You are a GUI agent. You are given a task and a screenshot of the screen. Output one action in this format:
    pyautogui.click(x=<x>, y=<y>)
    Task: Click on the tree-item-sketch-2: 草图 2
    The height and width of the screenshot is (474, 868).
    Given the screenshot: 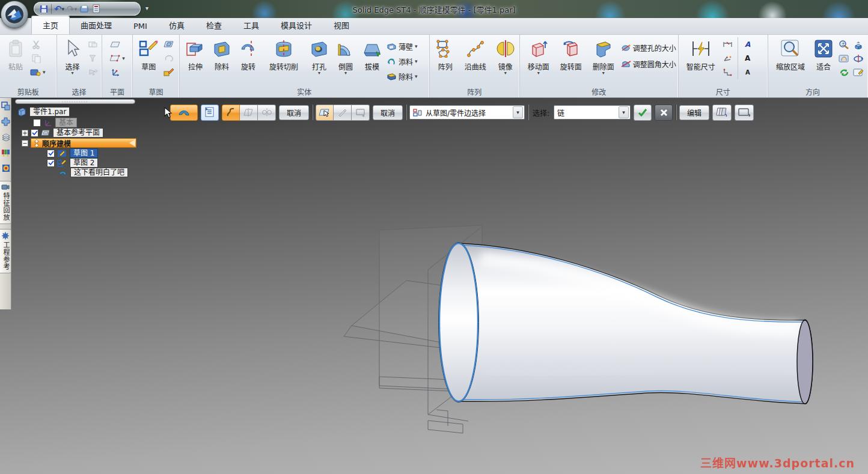 What is the action you would take?
    pyautogui.click(x=72, y=163)
    